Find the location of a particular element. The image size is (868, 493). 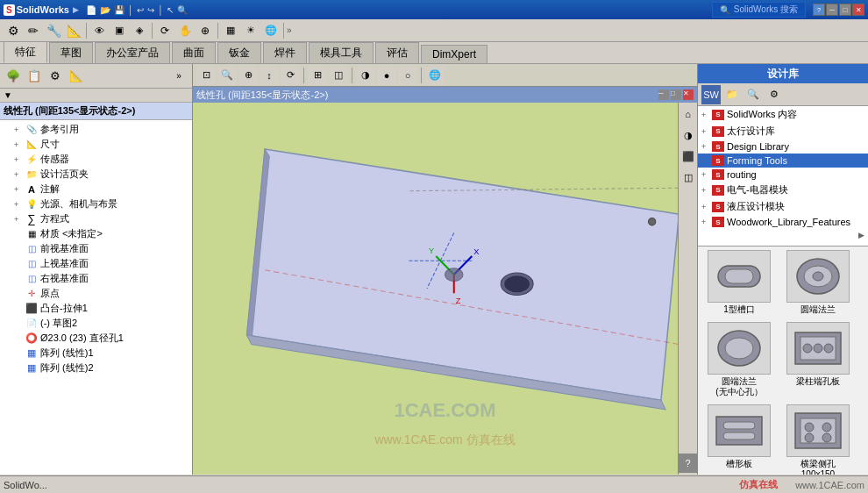

tab-eval: 评估 is located at coordinates (397, 53).